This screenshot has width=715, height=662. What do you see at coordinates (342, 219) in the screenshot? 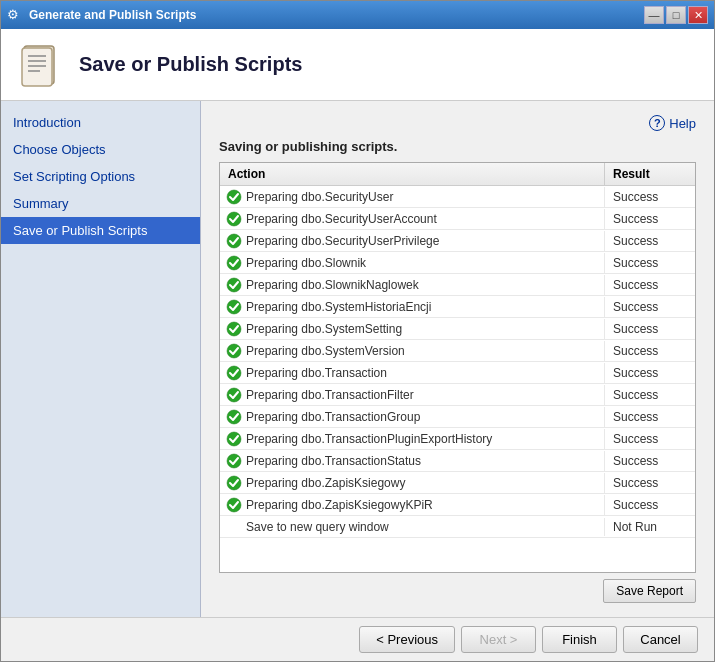
I see `row-action-text: Preparing dbo.SecurityUserAccount` at bounding box center [342, 219].